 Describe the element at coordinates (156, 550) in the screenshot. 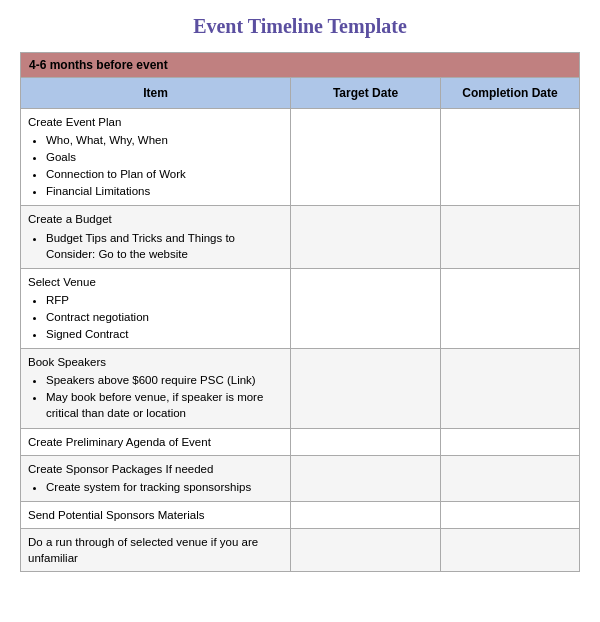

I see `item-cell: Do a run through of selected venue if yo…` at that location.